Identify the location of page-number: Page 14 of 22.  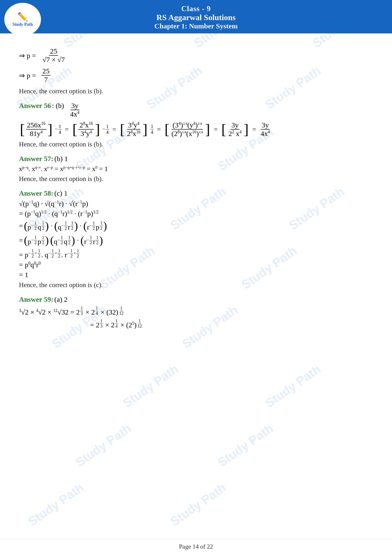
(196, 547).